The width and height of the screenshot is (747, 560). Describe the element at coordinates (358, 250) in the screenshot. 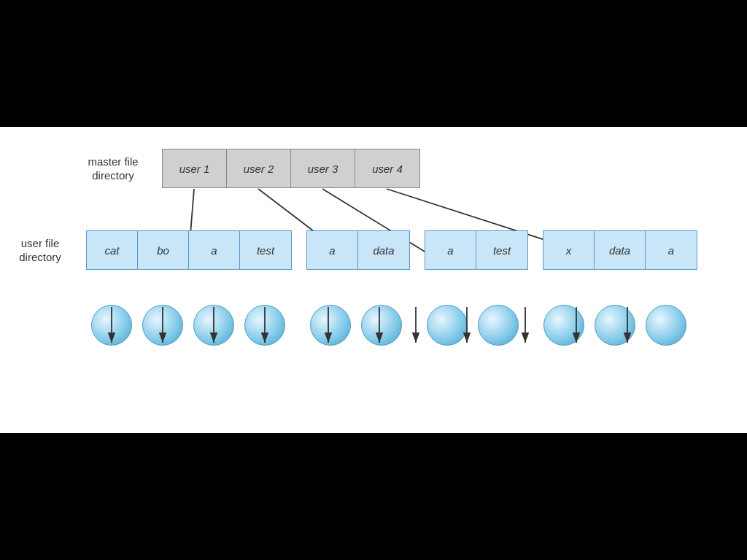

I see `ufd-group-2: a data` at that location.